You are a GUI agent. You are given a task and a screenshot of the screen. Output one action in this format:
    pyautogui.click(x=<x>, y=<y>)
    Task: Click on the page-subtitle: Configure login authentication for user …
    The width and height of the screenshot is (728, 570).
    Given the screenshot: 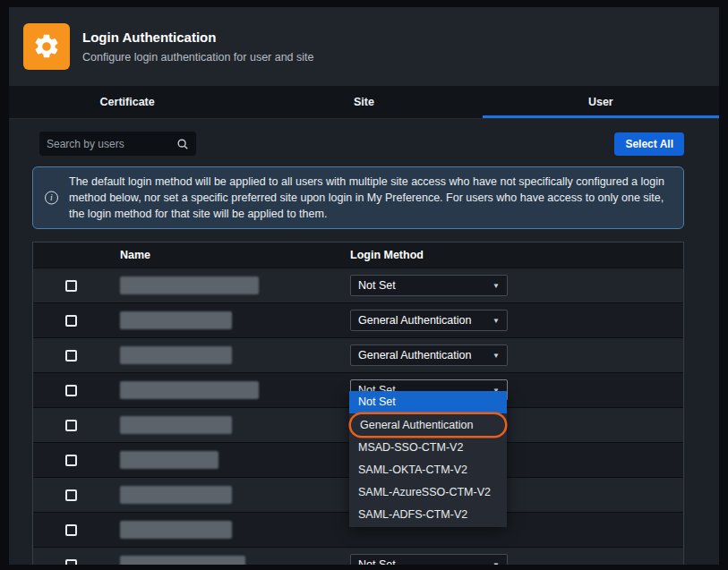 What is the action you would take?
    pyautogui.click(x=199, y=57)
    